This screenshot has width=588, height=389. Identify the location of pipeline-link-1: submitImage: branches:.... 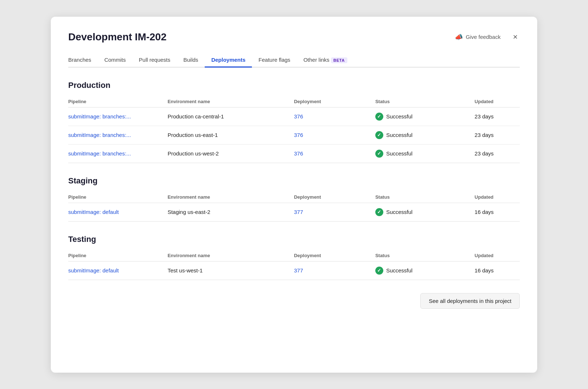
(99, 135).